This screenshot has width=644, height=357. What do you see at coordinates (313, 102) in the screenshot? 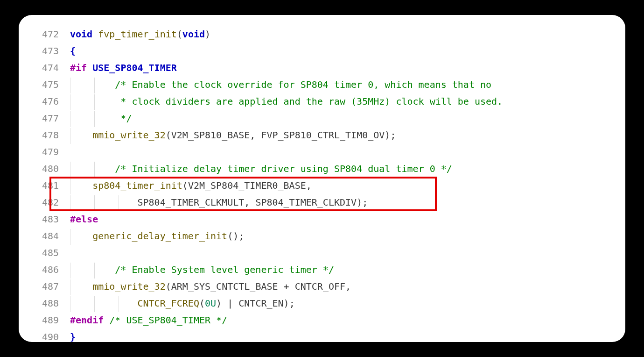
I see `code-line: 476 * clock dividers are applied and the…` at bounding box center [313, 102].